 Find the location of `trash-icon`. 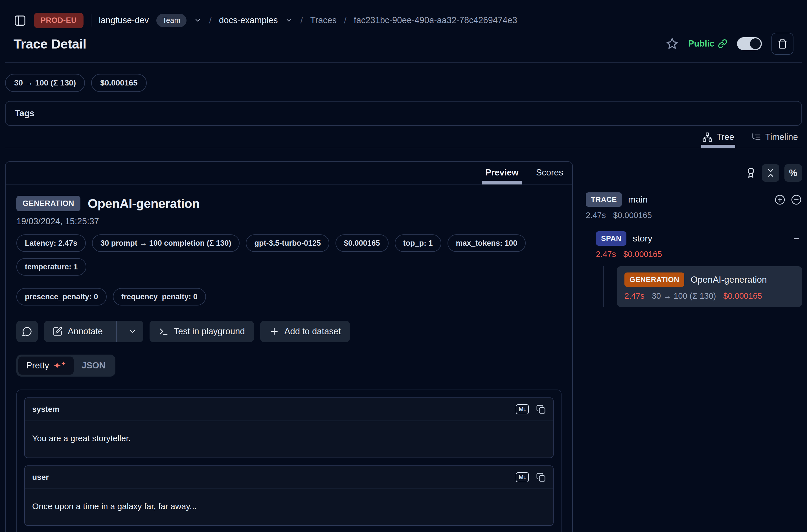

trash-icon is located at coordinates (783, 44).